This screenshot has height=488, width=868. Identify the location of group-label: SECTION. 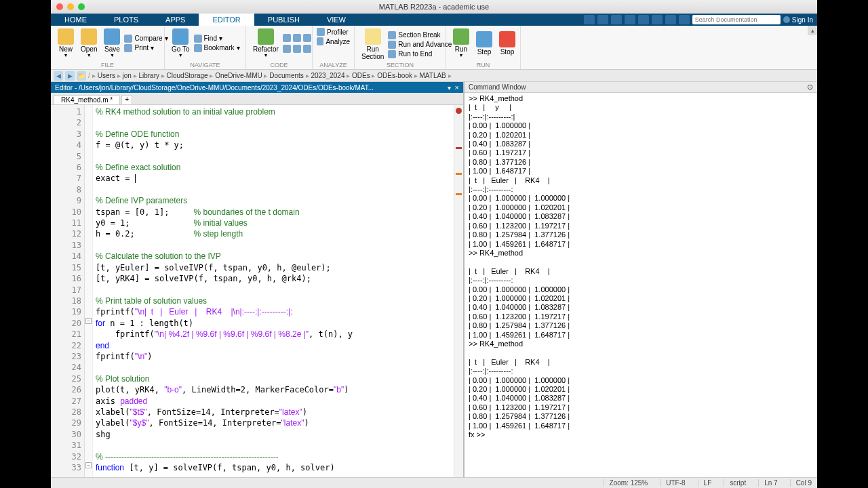
(400, 65).